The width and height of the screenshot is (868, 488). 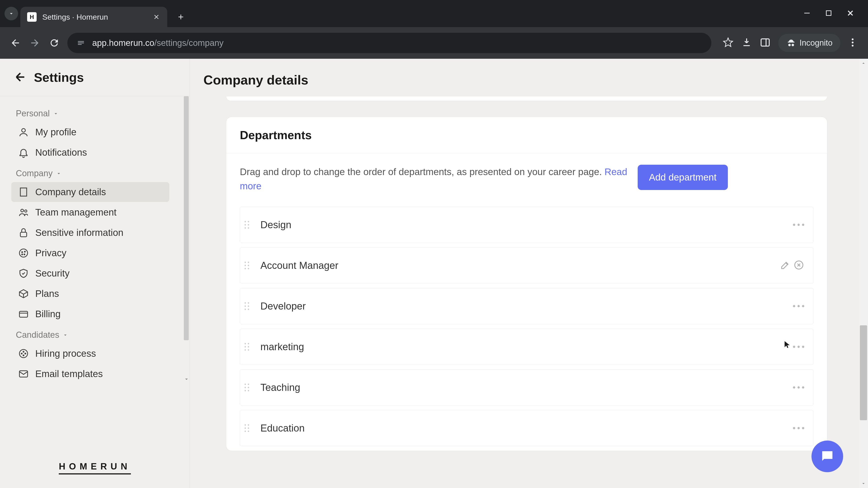 What do you see at coordinates (51, 253) in the screenshot?
I see `nav-label: Privacy` at bounding box center [51, 253].